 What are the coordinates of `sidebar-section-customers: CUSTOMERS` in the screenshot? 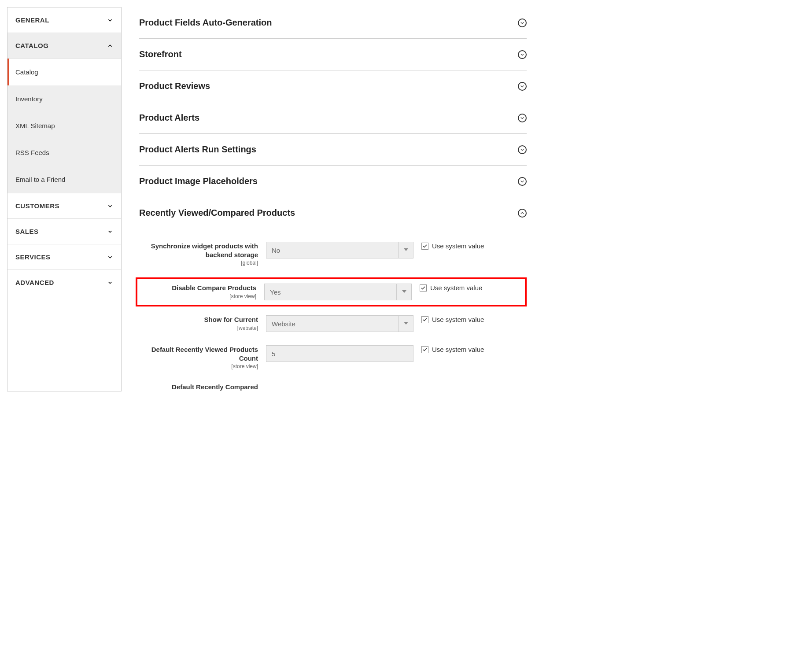 It's located at (64, 206).